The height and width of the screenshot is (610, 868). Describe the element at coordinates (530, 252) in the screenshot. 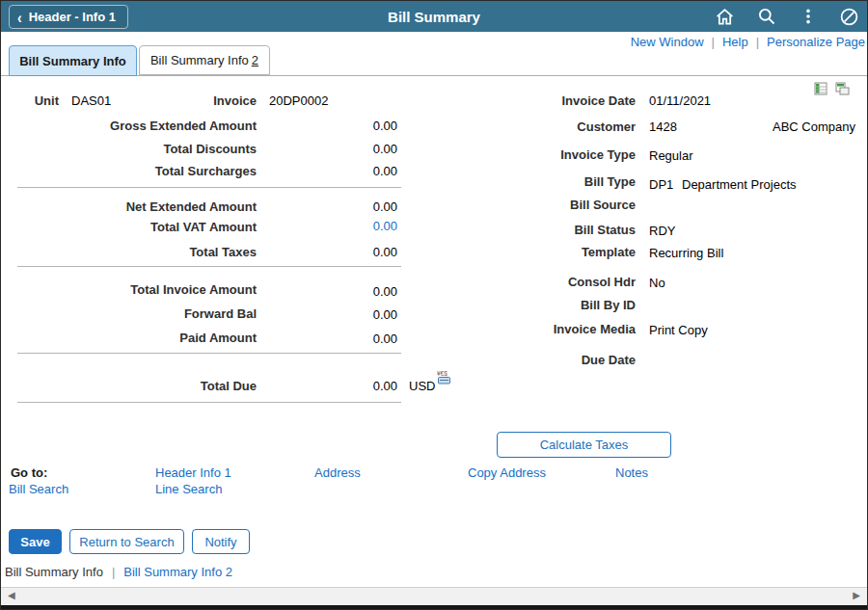

I see `template-label: Template` at that location.